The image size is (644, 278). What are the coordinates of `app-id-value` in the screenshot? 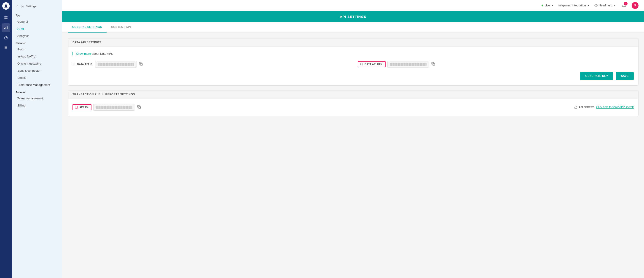 It's located at (114, 107).